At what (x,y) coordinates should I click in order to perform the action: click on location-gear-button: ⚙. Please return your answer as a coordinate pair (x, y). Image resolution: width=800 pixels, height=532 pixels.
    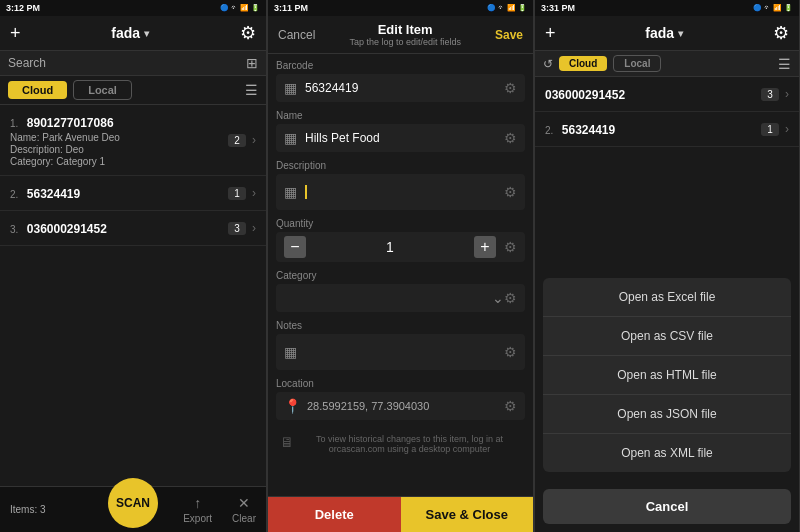
    Looking at the image, I should click on (510, 406).